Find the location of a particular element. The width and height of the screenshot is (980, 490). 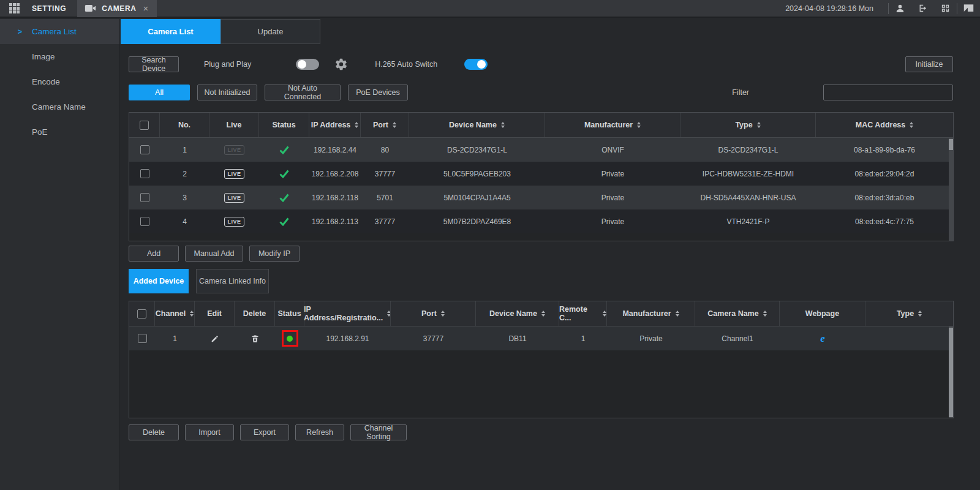

cell-type: DS-2CD2347G1-L is located at coordinates (748, 149).